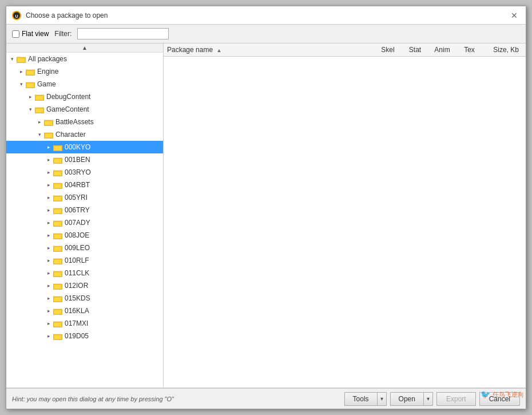  I want to click on col-header-anim: Anim, so click(442, 50).